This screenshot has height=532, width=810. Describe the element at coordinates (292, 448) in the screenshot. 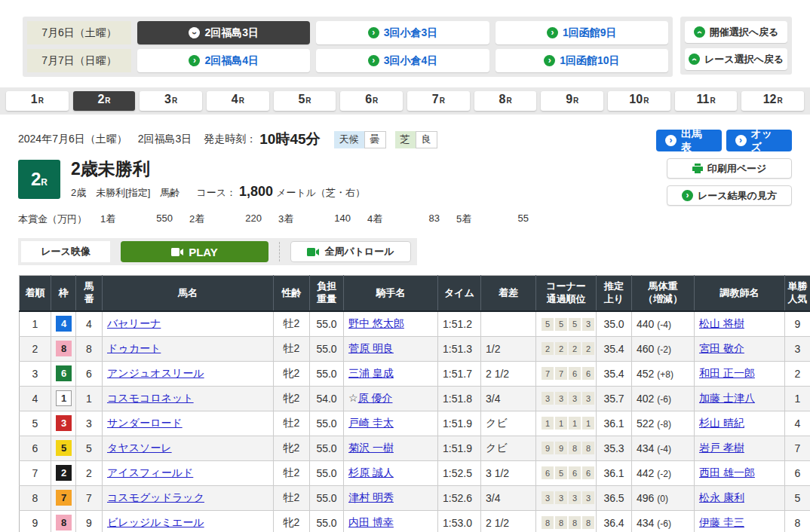

I see `sex-age: 牝2` at that location.